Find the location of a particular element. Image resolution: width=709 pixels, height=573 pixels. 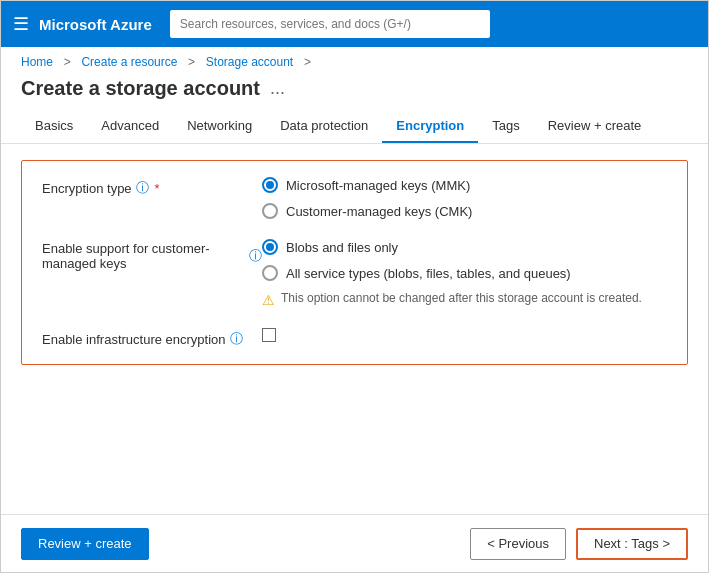

all-services-radio-option: All service types (blobs, files, tables,… is located at coordinates (464, 273).